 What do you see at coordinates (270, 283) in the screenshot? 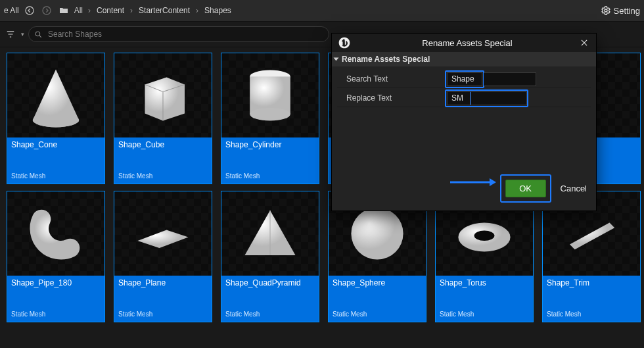
I see `asset-name: Shape_QuadPyramid` at bounding box center [270, 283].